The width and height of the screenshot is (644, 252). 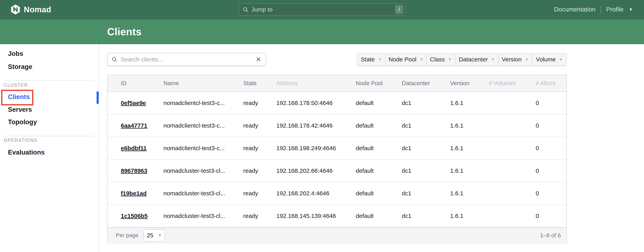 What do you see at coordinates (337, 126) in the screenshot?
I see `table-row: 6aa47771 nomadclientcl-test3-c... ready …` at bounding box center [337, 126].